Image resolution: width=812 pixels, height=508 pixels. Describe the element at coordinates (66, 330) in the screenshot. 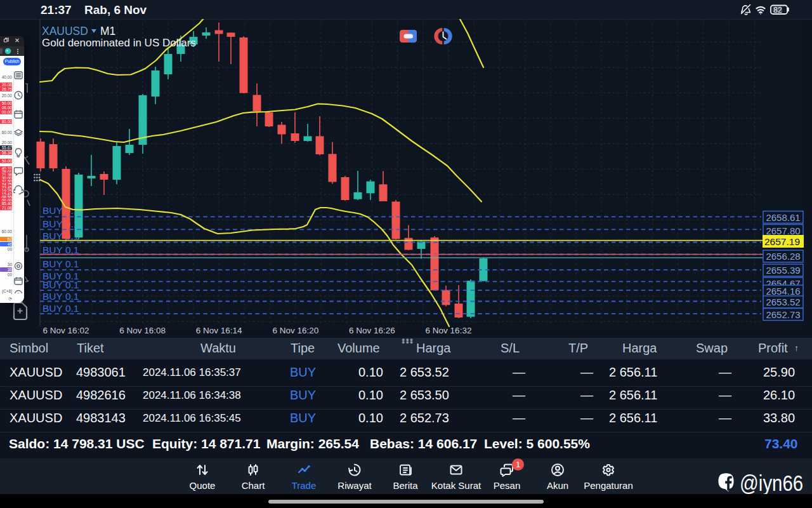

I see `svg-text: 6 Nov 16:02` at that location.